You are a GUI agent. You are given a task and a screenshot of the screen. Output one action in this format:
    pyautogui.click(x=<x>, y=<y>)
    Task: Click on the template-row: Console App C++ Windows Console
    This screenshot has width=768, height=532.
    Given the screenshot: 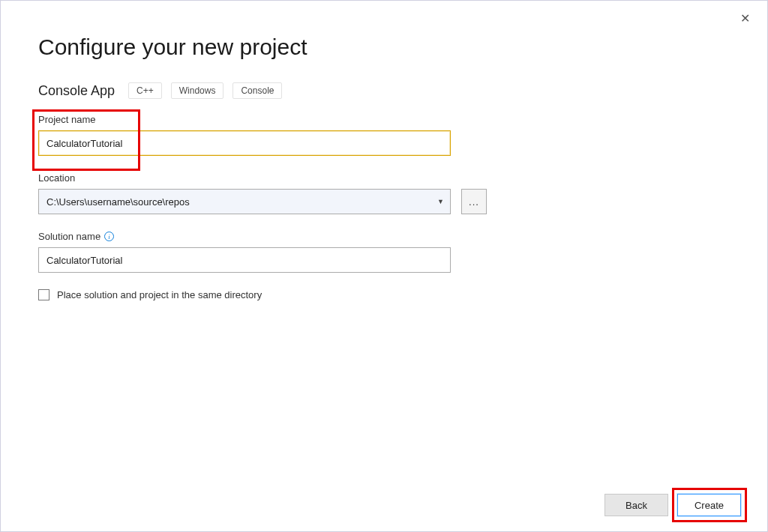 What is the action you would take?
    pyautogui.click(x=384, y=91)
    